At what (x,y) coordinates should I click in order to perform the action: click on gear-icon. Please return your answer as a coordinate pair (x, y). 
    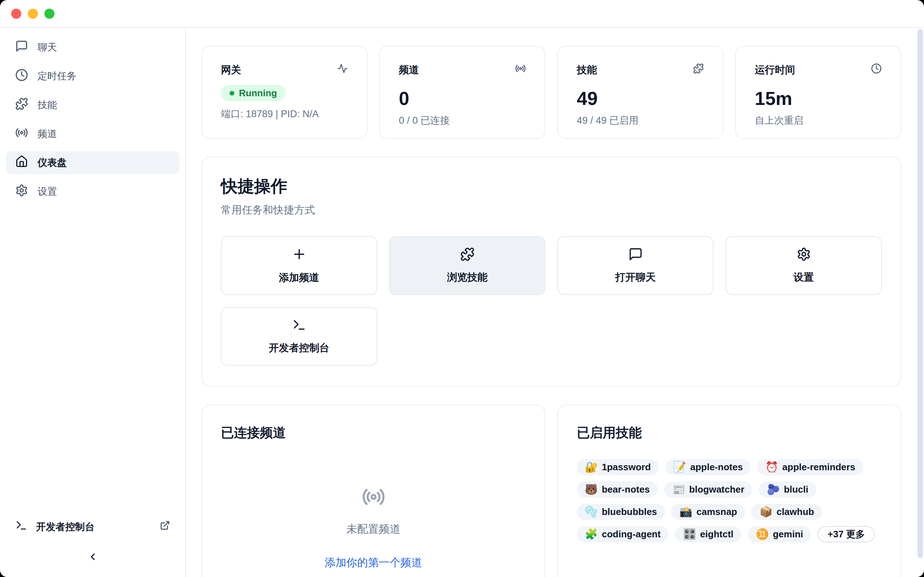
    Looking at the image, I should click on (804, 256).